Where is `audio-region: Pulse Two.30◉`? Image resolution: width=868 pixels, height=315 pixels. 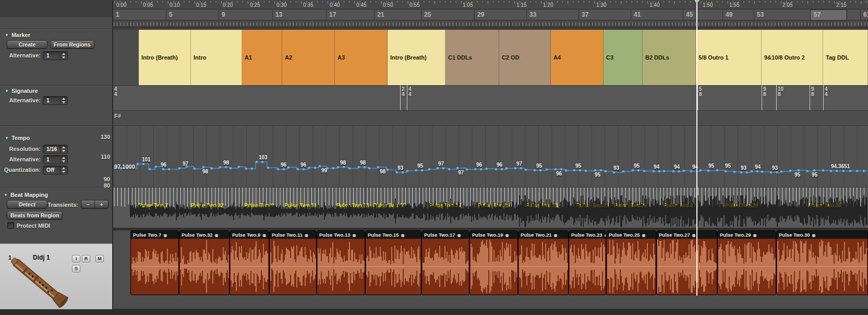 audio-region: Pulse Two.30◉ is located at coordinates (822, 263).